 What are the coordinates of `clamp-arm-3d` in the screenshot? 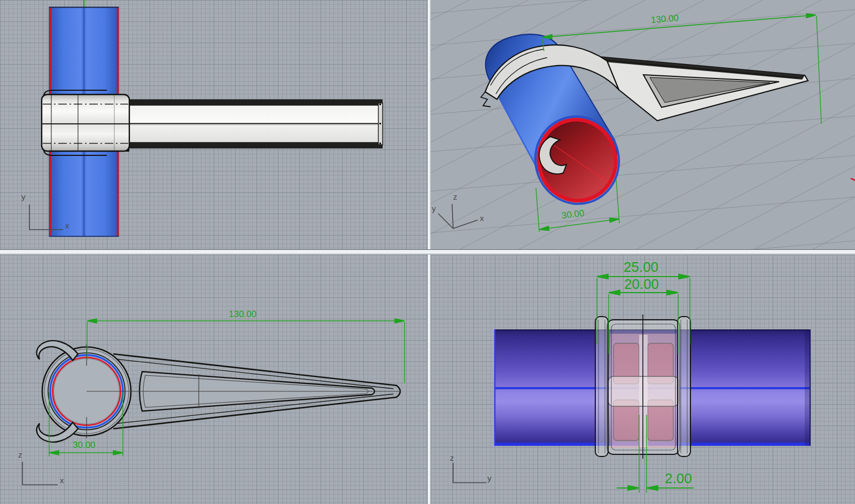 It's located at (703, 89).